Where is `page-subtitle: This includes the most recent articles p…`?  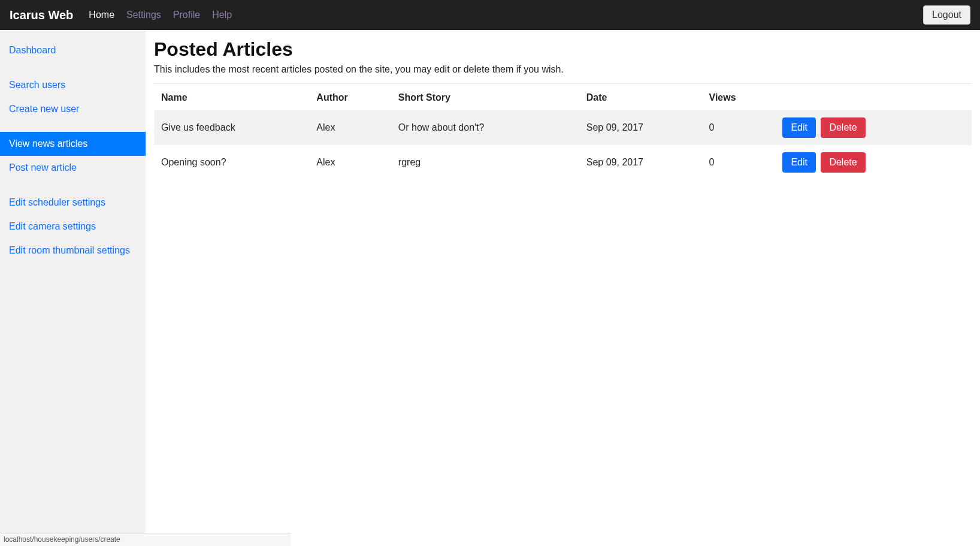 page-subtitle: This includes the most recent articles p… is located at coordinates (563, 70).